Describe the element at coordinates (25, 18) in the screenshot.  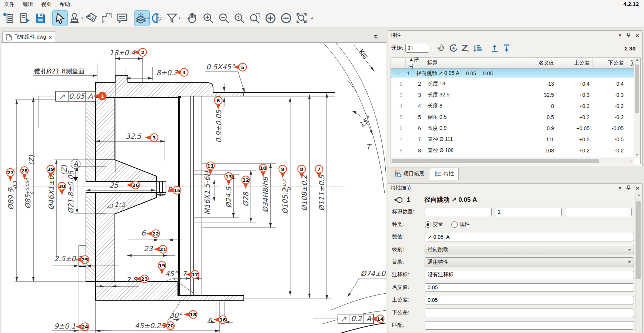
I see `open-document-button` at that location.